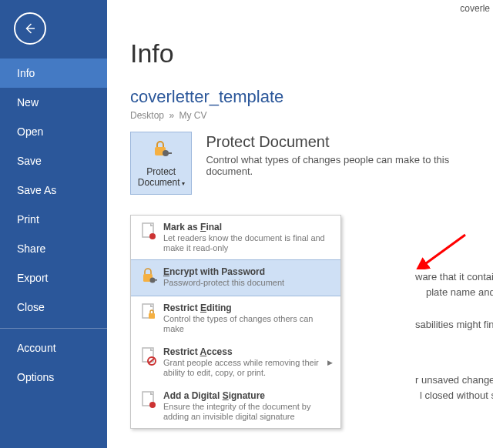 The width and height of the screenshot is (493, 448). Describe the element at coordinates (245, 352) in the screenshot. I see `menu-title: Restrict Access` at that location.